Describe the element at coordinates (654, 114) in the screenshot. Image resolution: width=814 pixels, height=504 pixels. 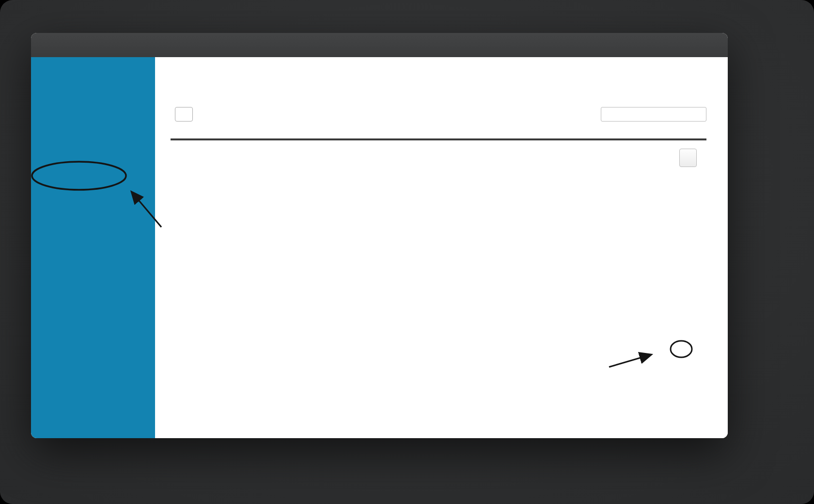
I see `search-input` at that location.